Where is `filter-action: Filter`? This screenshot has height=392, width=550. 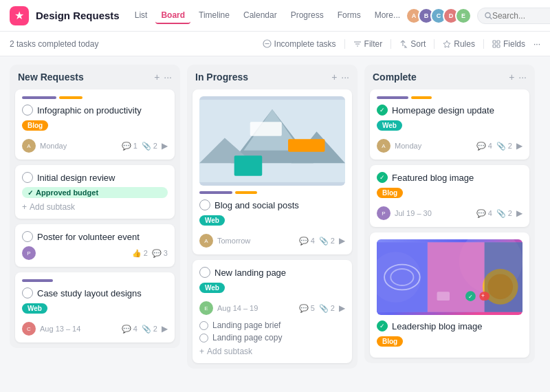 filter-action: Filter is located at coordinates (368, 44).